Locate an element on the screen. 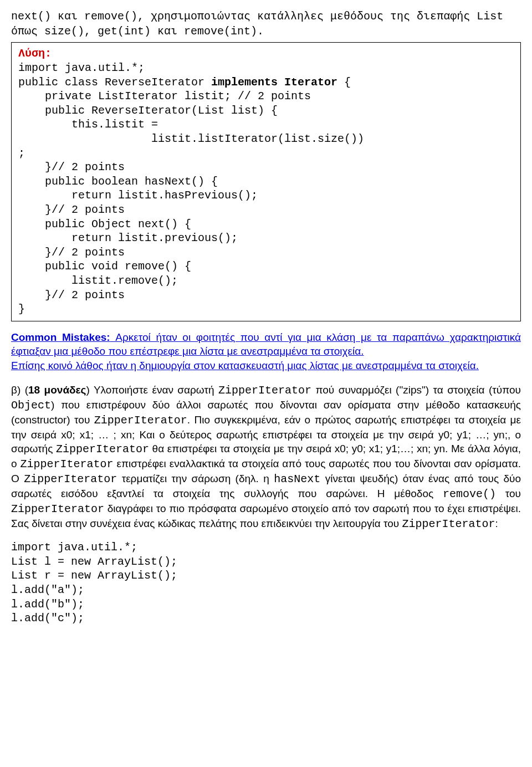 The width and height of the screenshot is (532, 767). code-close: } is located at coordinates (267, 309).